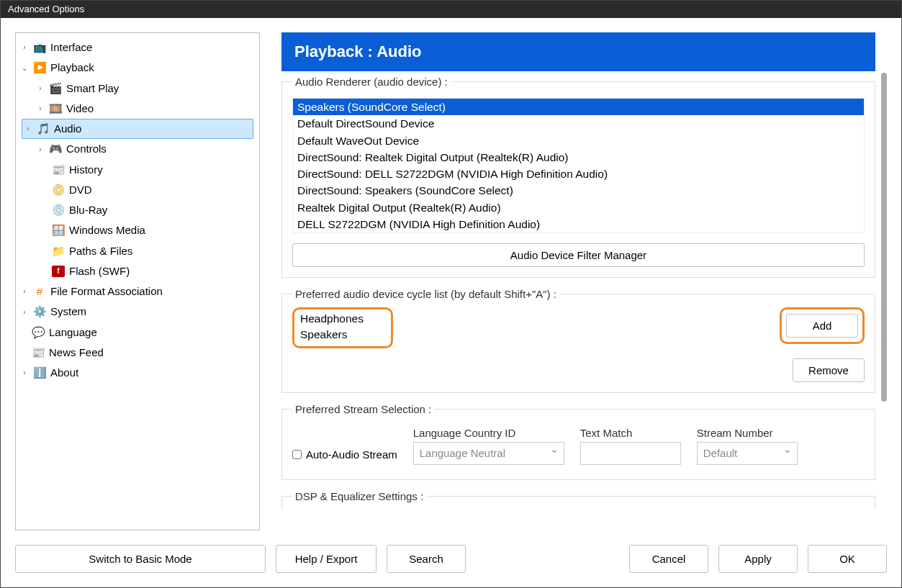 The width and height of the screenshot is (902, 588). I want to click on tree-item-history: 📰 History, so click(137, 170).